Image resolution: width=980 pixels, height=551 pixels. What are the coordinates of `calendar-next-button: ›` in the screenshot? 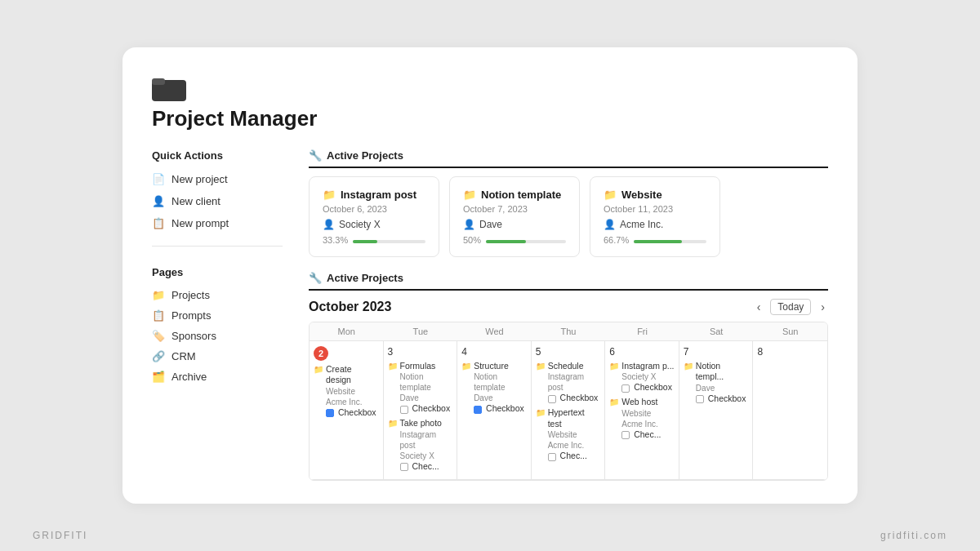 It's located at (823, 307).